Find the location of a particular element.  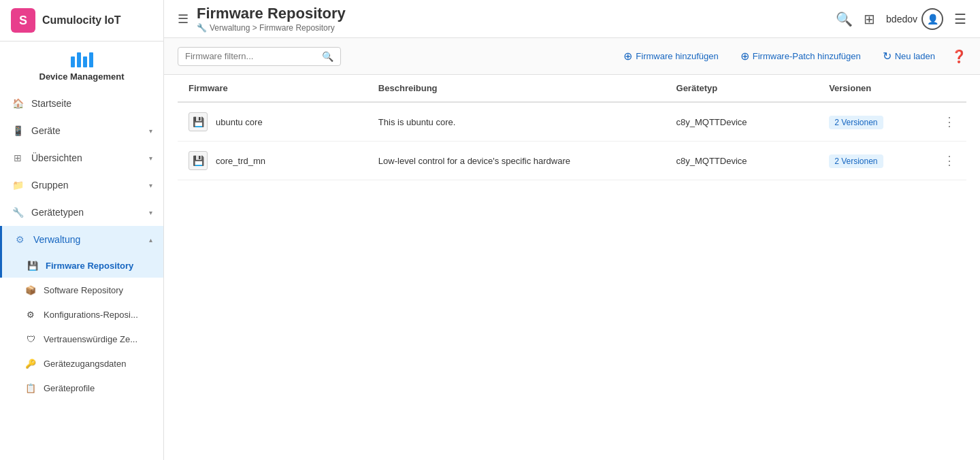

sidebar-item-verwaltung: ⚙ Verwaltung ▴ is located at coordinates (82, 240).